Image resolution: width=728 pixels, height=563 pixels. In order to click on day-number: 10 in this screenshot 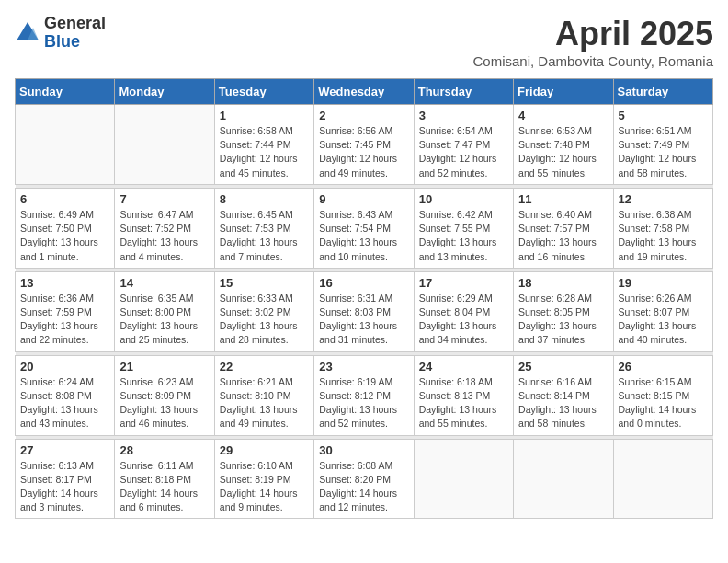, I will do `click(463, 199)`.